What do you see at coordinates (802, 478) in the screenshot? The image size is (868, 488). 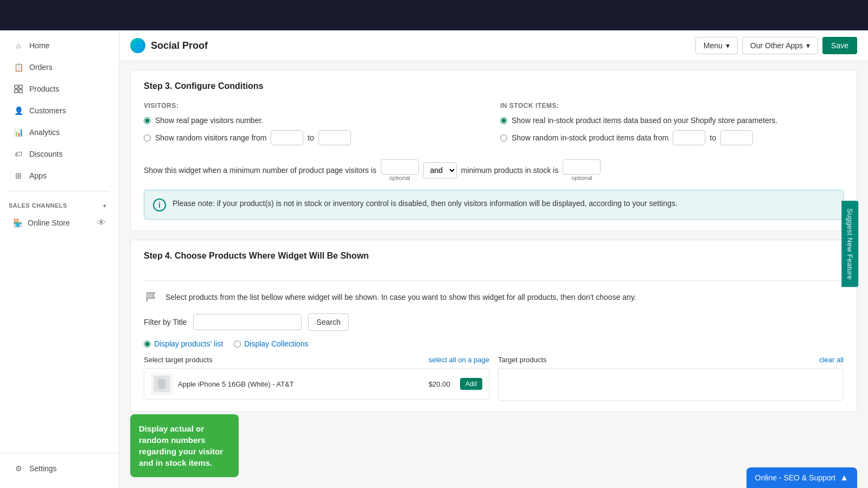 I see `support-bar: Online - SEO & Support ▲` at bounding box center [802, 478].